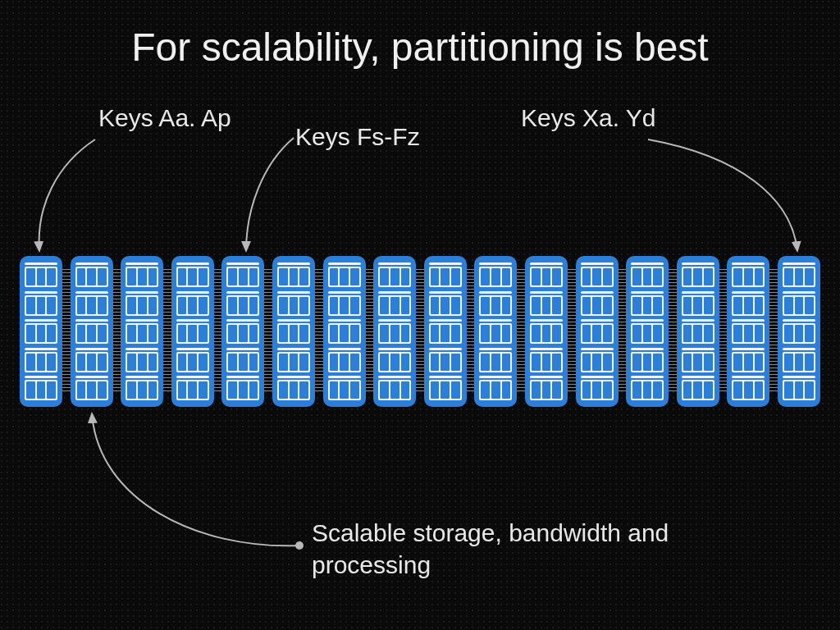 The height and width of the screenshot is (630, 840). What do you see at coordinates (517, 549) in the screenshot?
I see `annotation-caption: Scalable storage, bandwidth and processi…` at bounding box center [517, 549].